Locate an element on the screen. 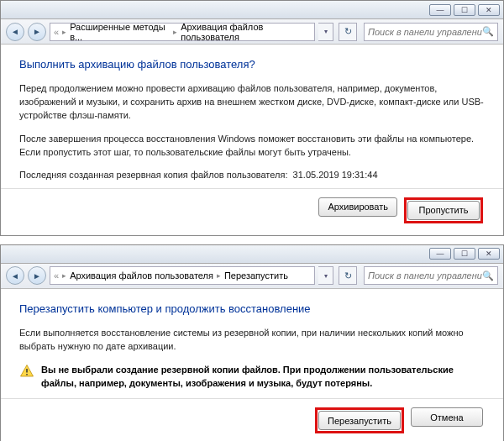 This screenshot has height=441, width=504. warning-row: Вы не выбрали создание резервной копии ф… is located at coordinates (252, 377).